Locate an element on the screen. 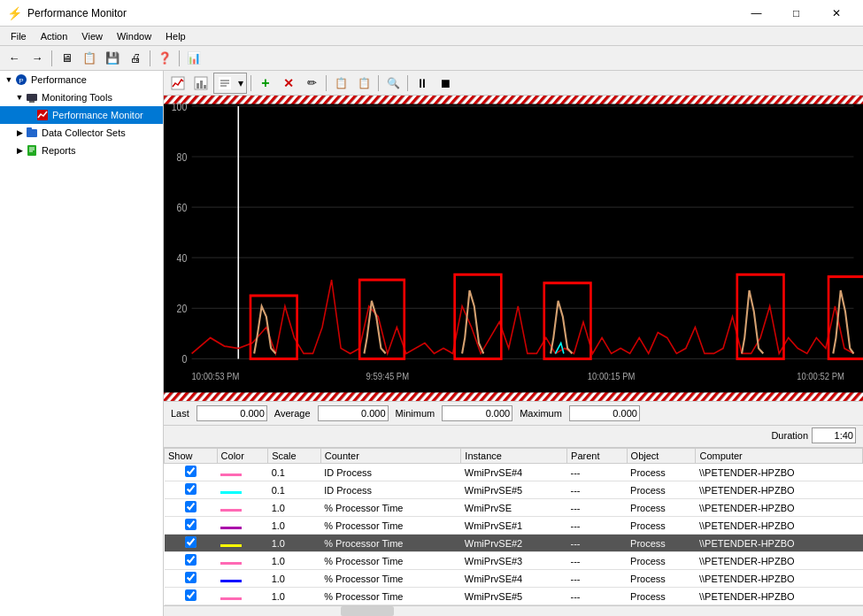 The width and height of the screenshot is (863, 616). help-button: ❓ is located at coordinates (165, 58).